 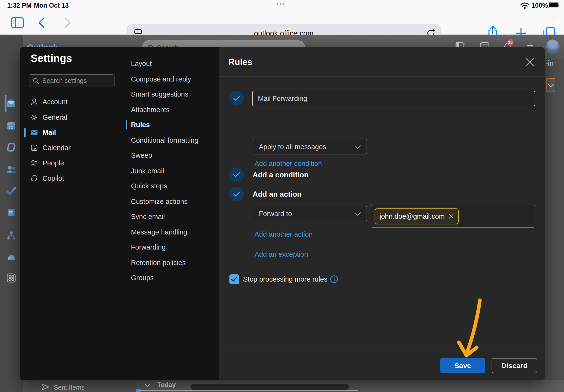 I want to click on stop-processing-checkbox, so click(x=234, y=279).